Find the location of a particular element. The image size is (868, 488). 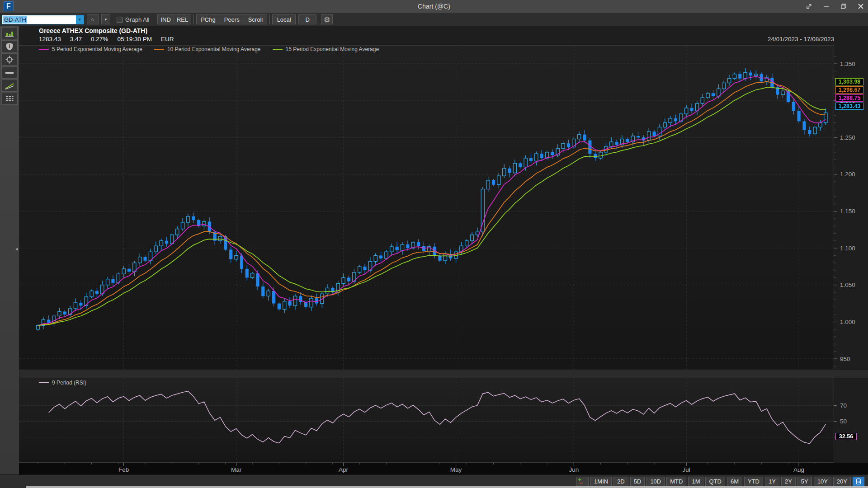

settings-gear-icon: ⚙ is located at coordinates (327, 19).